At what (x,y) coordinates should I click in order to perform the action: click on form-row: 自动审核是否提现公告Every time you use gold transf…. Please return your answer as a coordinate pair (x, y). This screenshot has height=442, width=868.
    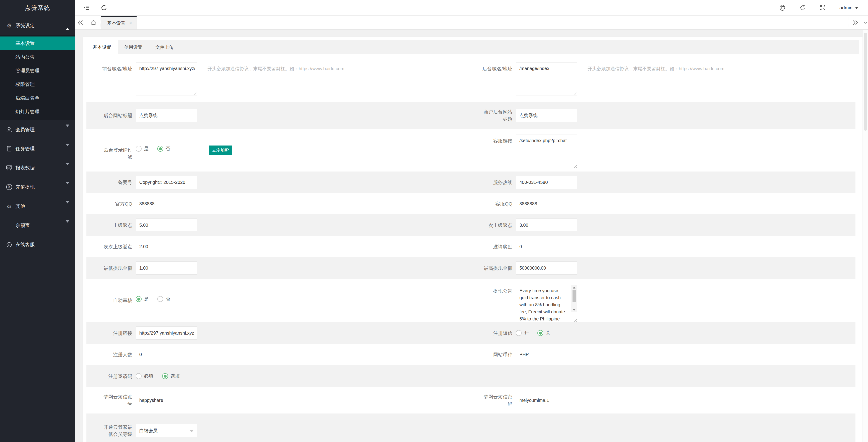
    Looking at the image, I should click on (471, 301).